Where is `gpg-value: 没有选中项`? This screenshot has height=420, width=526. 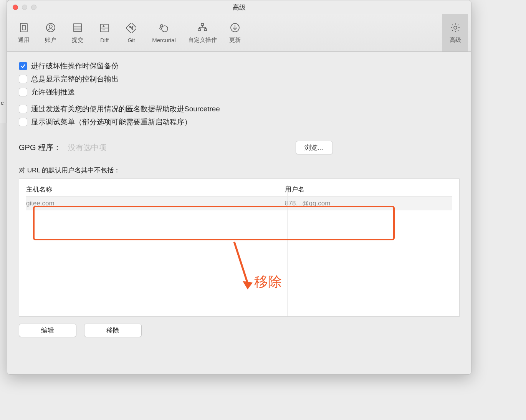 gpg-value: 没有选中项 is located at coordinates (182, 147).